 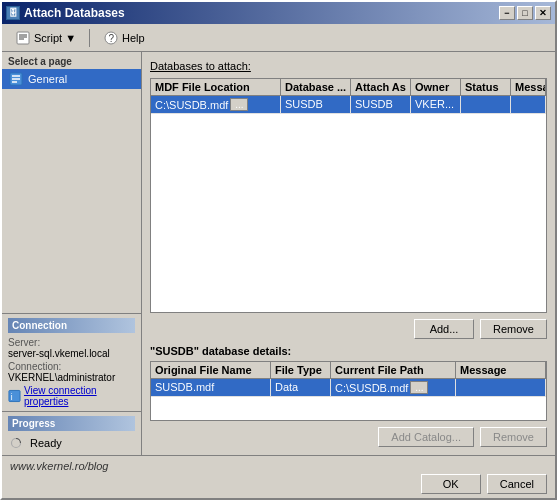 What do you see at coordinates (72, 342) in the screenshot?
I see `server-label: Server:` at bounding box center [72, 342].